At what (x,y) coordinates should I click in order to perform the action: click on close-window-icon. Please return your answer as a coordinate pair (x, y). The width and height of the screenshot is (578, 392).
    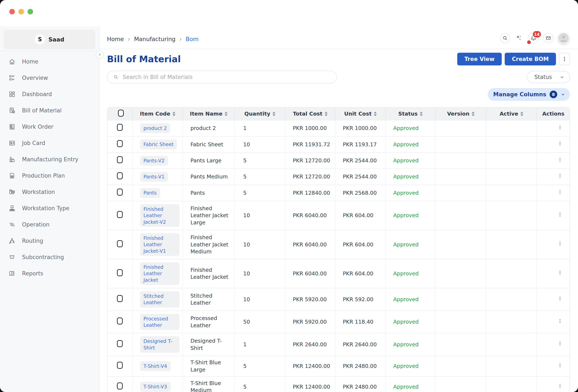
    Looking at the image, I should click on (12, 12).